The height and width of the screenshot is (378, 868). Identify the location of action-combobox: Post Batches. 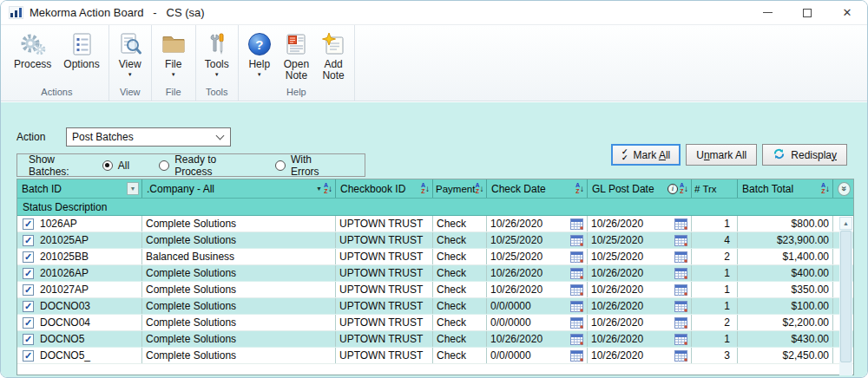
(148, 137).